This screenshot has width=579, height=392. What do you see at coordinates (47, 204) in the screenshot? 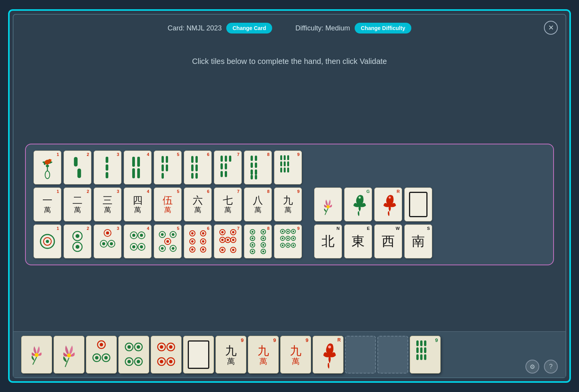
I see `tile-man-1: 1 一 萬` at bounding box center [47, 204].